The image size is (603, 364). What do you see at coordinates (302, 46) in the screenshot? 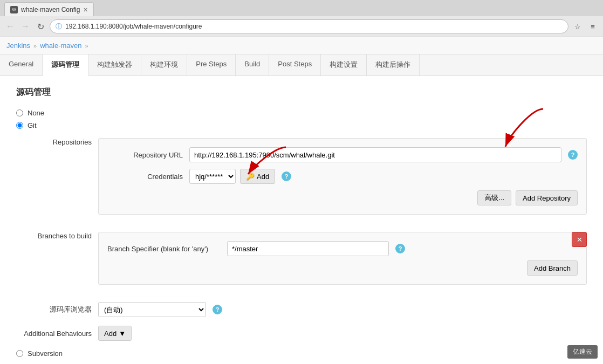
I see `breadcrumb: Jenkins » whale-maven »` at bounding box center [302, 46].